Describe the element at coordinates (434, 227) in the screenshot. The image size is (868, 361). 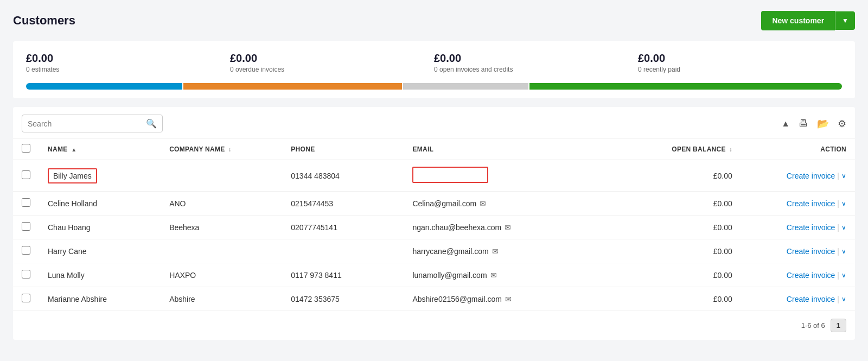
I see `table-row: Chau HoangBeehexa02077745141ngan.chau@be…` at that location.